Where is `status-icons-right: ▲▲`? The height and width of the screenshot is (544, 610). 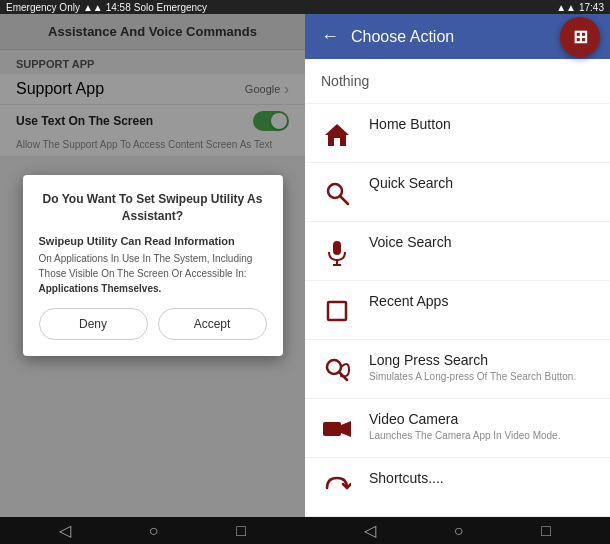 status-icons-right: ▲▲ is located at coordinates (566, 8).